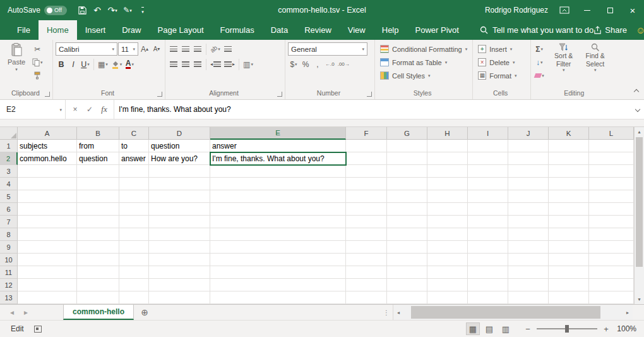 The height and width of the screenshot is (337, 644). Describe the element at coordinates (407, 133) in the screenshot. I see `column-header-G: G` at that location.